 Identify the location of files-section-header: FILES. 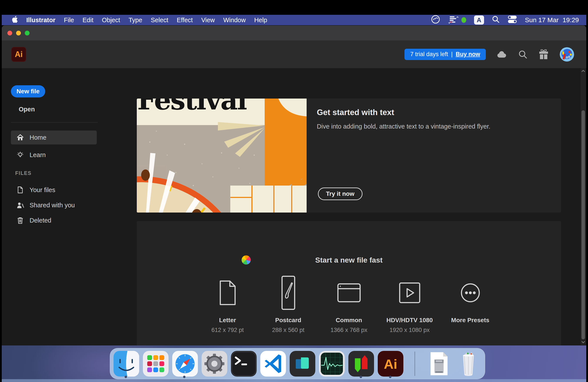
(23, 173).